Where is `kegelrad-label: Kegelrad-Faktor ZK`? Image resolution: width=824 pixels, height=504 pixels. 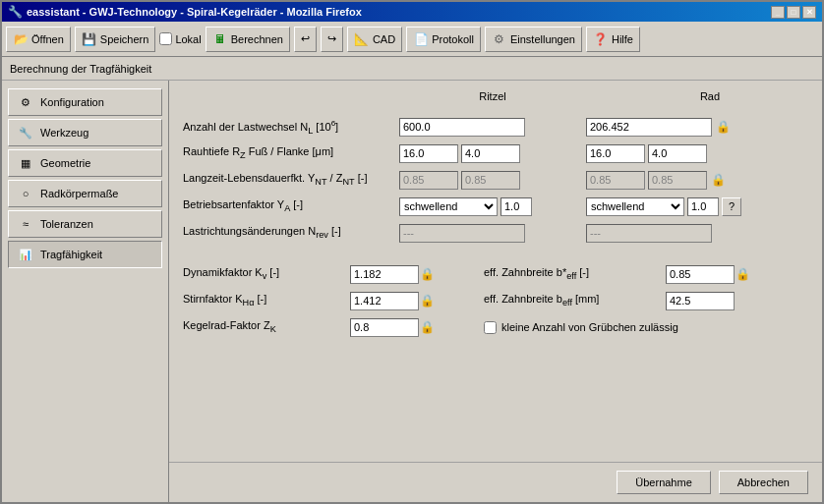
kegelrad-label: Kegelrad-Faktor ZK is located at coordinates (266, 326).